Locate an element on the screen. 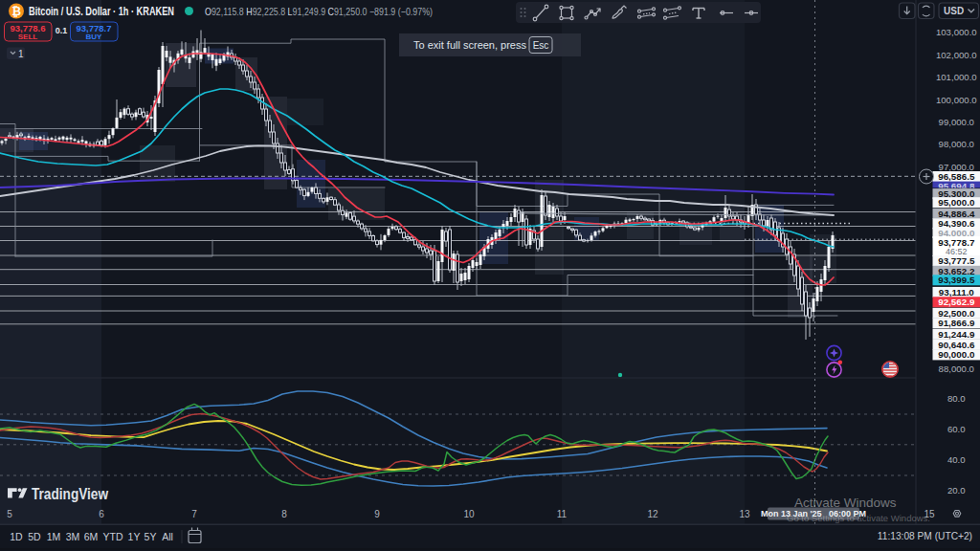 The image size is (980, 551). svg-text: 93,399.5 is located at coordinates (957, 279).